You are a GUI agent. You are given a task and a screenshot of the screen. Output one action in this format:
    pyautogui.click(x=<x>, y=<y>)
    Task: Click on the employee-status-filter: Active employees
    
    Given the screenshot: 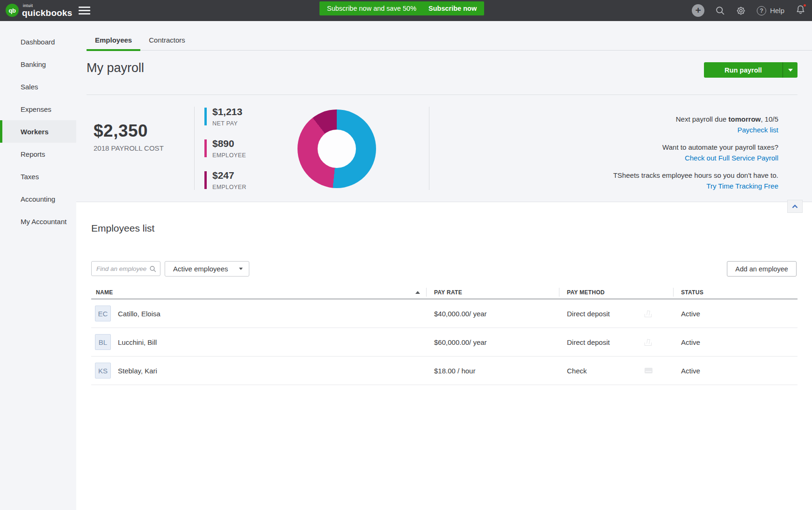 What is the action you would take?
    pyautogui.click(x=207, y=269)
    